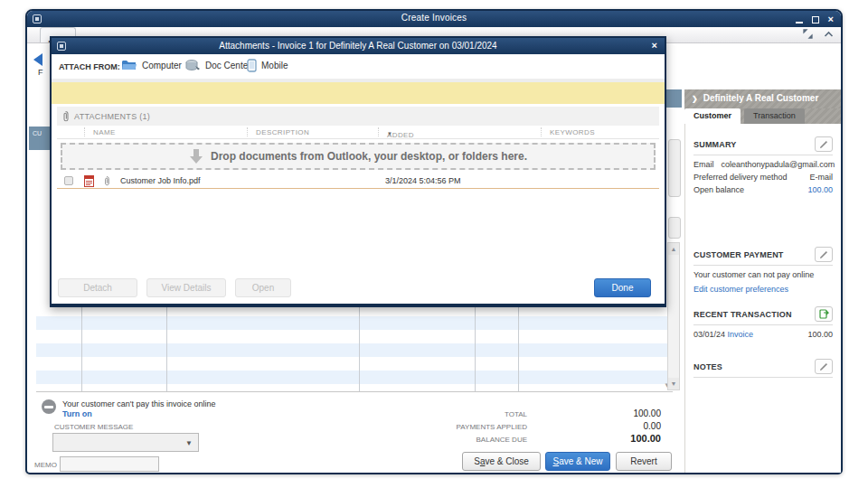 This screenshot has height=488, width=868. I want to click on edit-customer-preferences-link: Edit customer preferences, so click(763, 289).